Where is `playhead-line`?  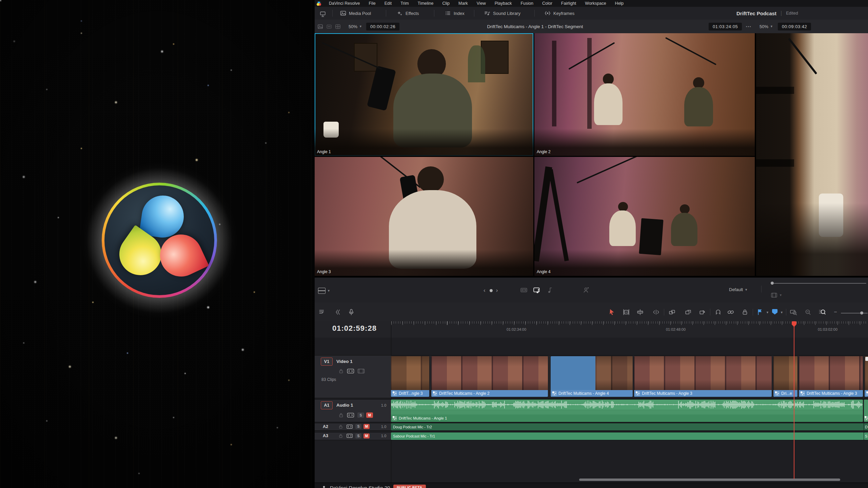
playhead-line is located at coordinates (794, 401).